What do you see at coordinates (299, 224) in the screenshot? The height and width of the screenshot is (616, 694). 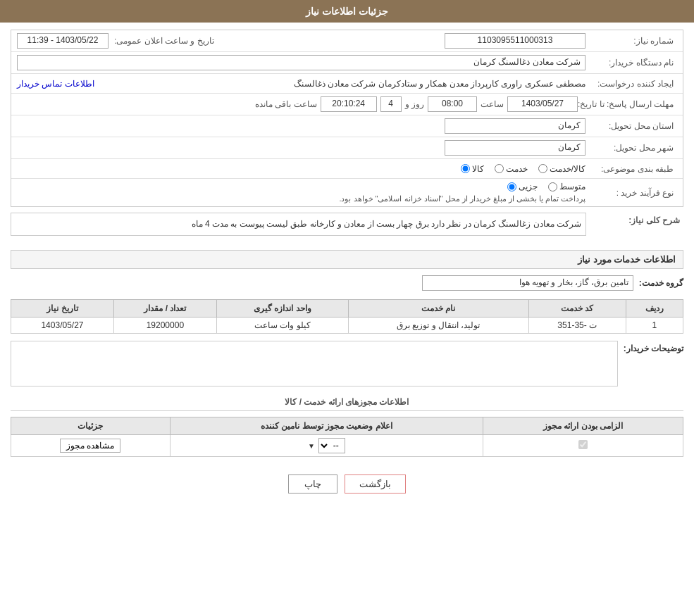 I see `description-text: شرکت معادن زغالسنگ کرمان در نظر دارد برق…` at bounding box center [299, 224].